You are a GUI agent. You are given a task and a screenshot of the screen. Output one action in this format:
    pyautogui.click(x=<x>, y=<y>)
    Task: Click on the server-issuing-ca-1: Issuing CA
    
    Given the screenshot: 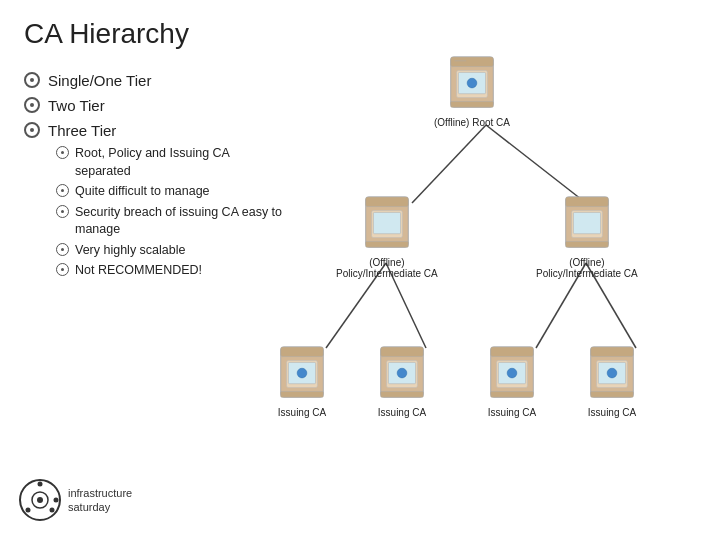 What is the action you would take?
    pyautogui.click(x=302, y=382)
    